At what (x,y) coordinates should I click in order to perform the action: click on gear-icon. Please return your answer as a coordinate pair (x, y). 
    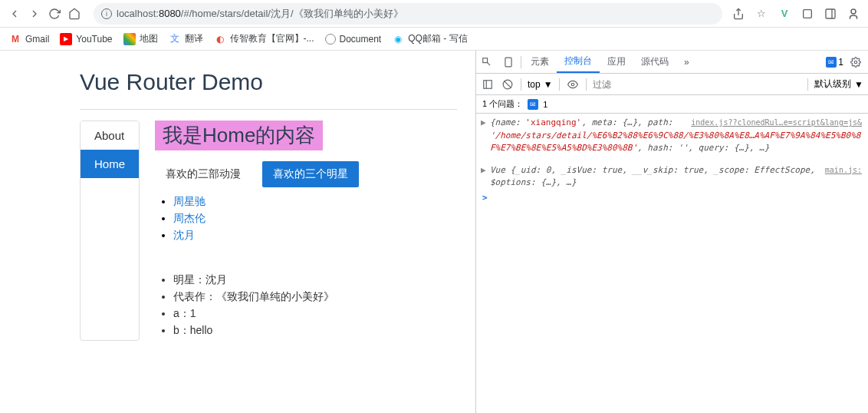
    Looking at the image, I should click on (856, 62).